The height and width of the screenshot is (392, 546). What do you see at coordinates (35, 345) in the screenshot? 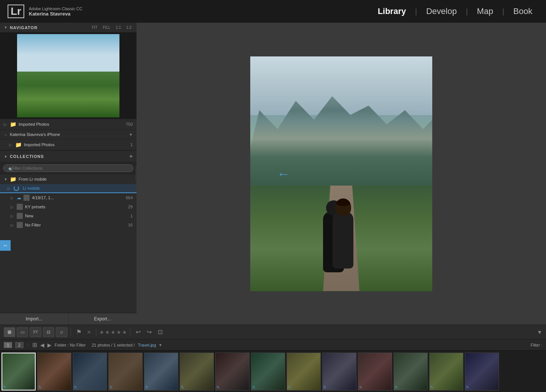
I see `grid-view-status-button: ⊞` at bounding box center [35, 345].